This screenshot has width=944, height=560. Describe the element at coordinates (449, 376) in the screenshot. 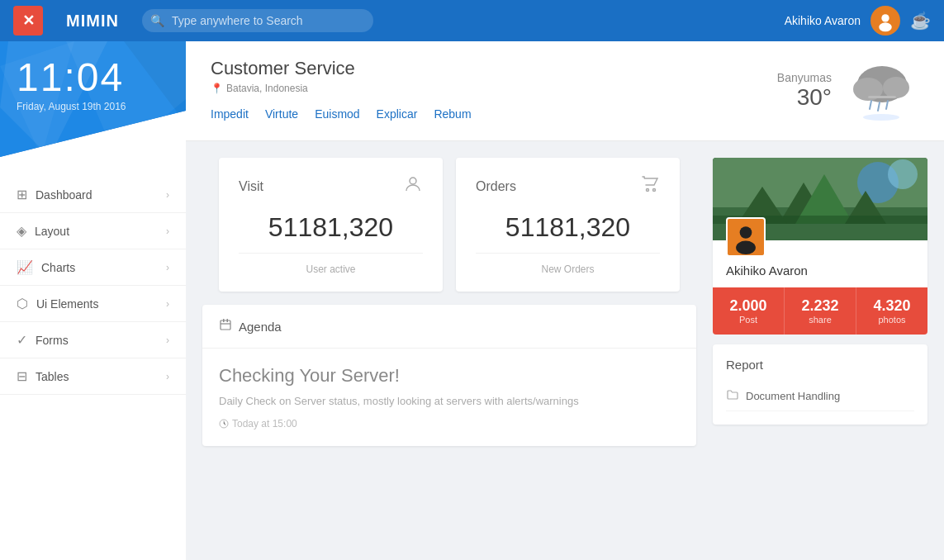

I see `agenda-post-title: Checking Your Server!` at that location.